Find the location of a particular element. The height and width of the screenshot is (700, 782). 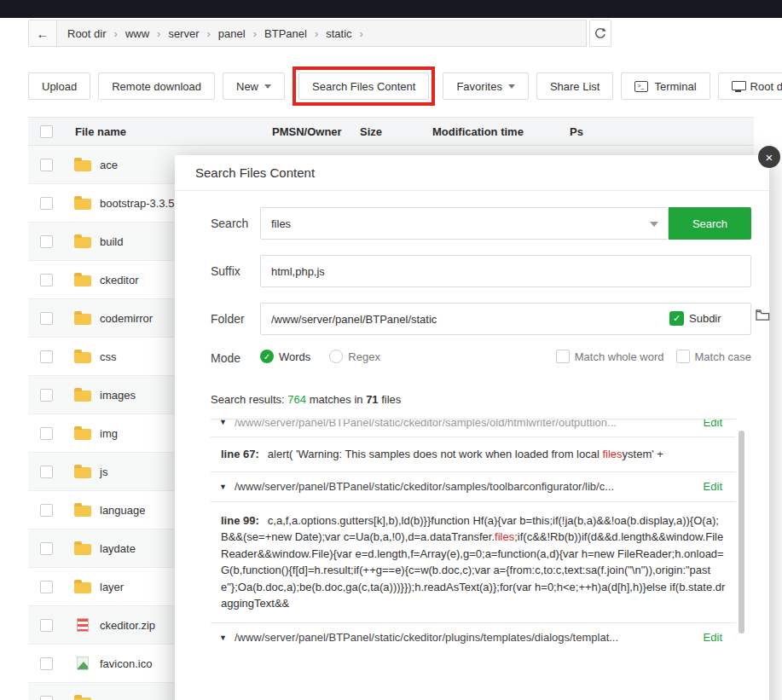

favorites-label: Favorites is located at coordinates (479, 87).